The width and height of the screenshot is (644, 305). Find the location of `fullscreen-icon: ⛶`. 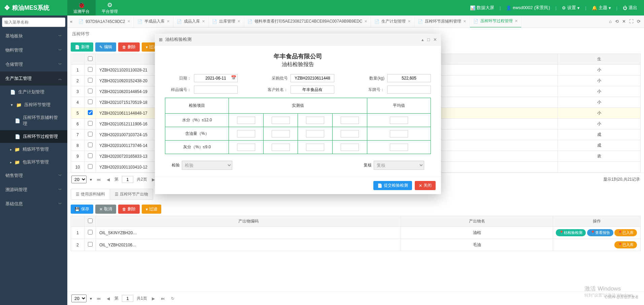

fullscreen-icon: ⛶ is located at coordinates (632, 22).